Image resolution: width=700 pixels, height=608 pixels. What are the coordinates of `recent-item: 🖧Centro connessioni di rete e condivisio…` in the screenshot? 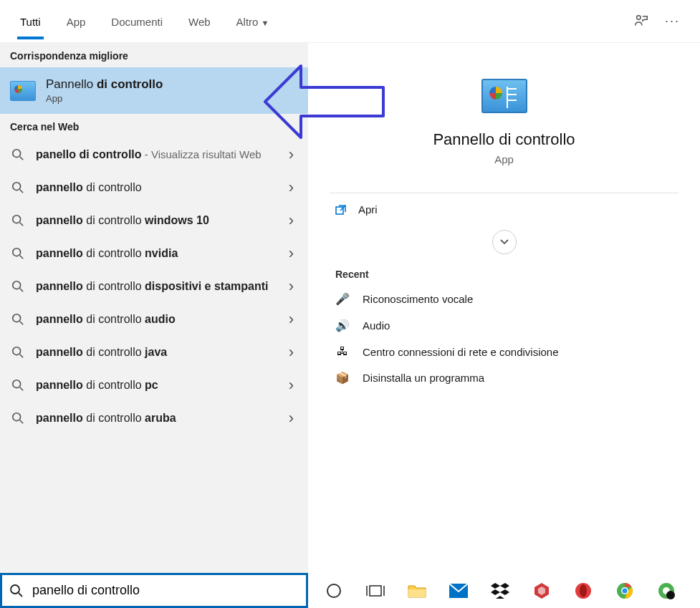 It's located at (504, 352).